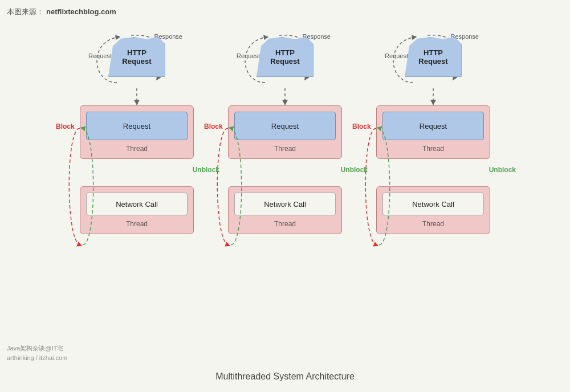 This screenshot has width=570, height=392. Describe the element at coordinates (285, 223) in the screenshot. I see `network-thread-label-2: Thread` at that location.